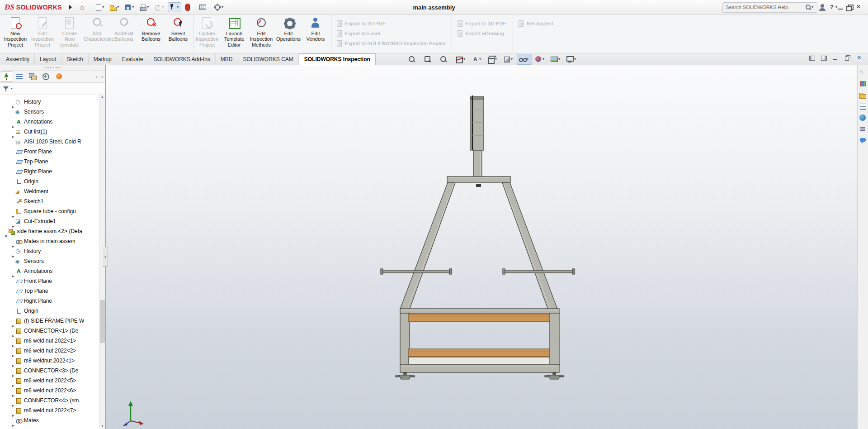 The width and height of the screenshot is (868, 429). Describe the element at coordinates (50, 341) in the screenshot. I see `tree-item: m6 weld nut 2022<1>` at that location.